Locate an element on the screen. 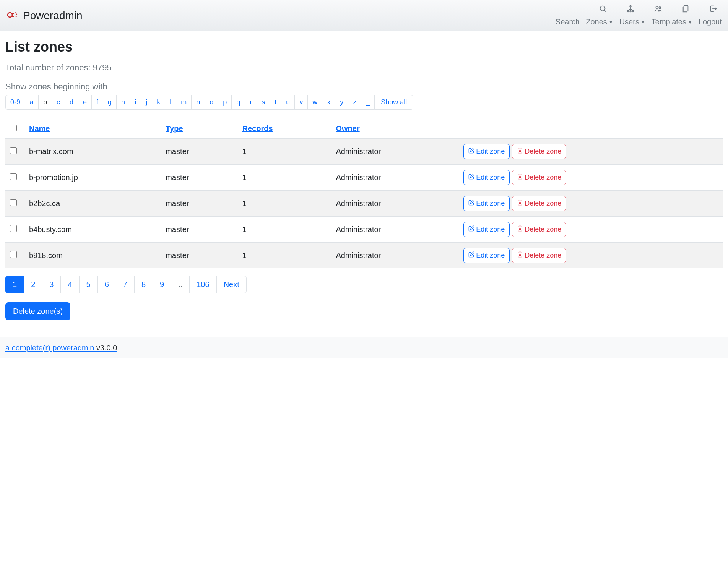 The image size is (728, 571). footer-link: a complete(r) poweradmin v3.0.0 is located at coordinates (61, 348).